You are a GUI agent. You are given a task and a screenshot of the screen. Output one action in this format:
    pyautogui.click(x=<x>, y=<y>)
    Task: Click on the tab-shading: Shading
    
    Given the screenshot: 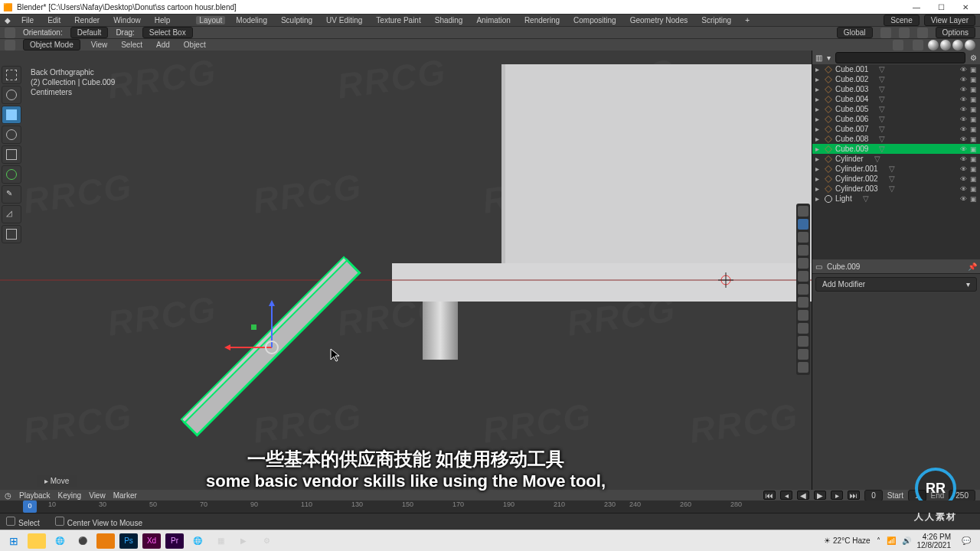 What is the action you would take?
    pyautogui.click(x=449, y=20)
    